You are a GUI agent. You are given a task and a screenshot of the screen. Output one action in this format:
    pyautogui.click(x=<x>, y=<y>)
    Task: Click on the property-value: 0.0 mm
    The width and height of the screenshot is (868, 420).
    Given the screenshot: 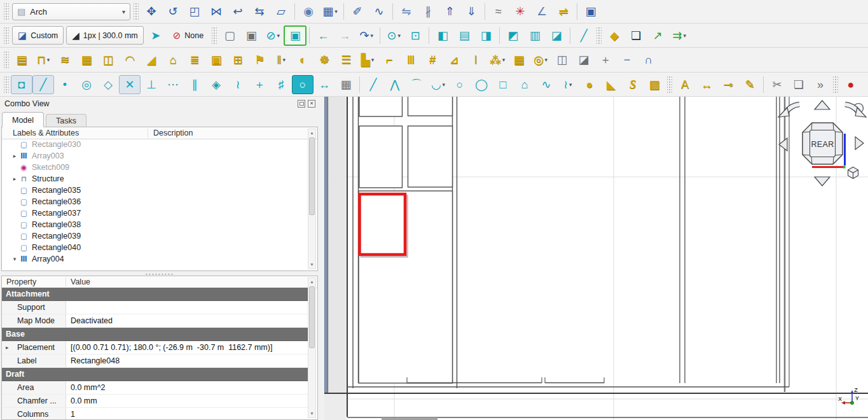 What is the action you would take?
    pyautogui.click(x=187, y=401)
    